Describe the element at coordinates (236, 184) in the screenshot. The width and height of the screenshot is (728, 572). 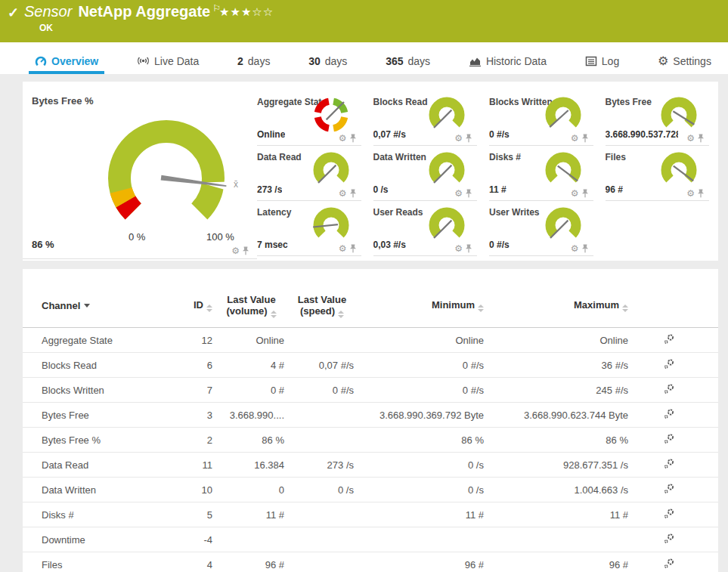
I see `average-marker: x̄` at that location.